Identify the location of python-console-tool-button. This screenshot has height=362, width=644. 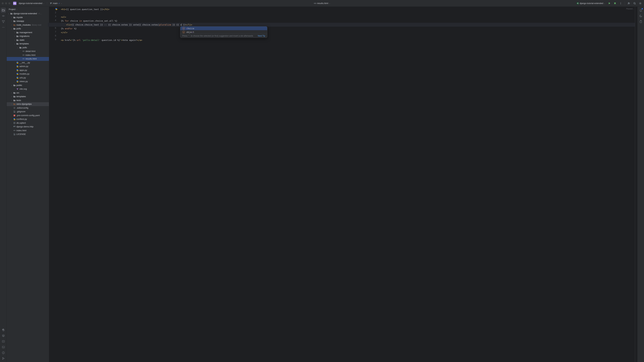
(3, 336).